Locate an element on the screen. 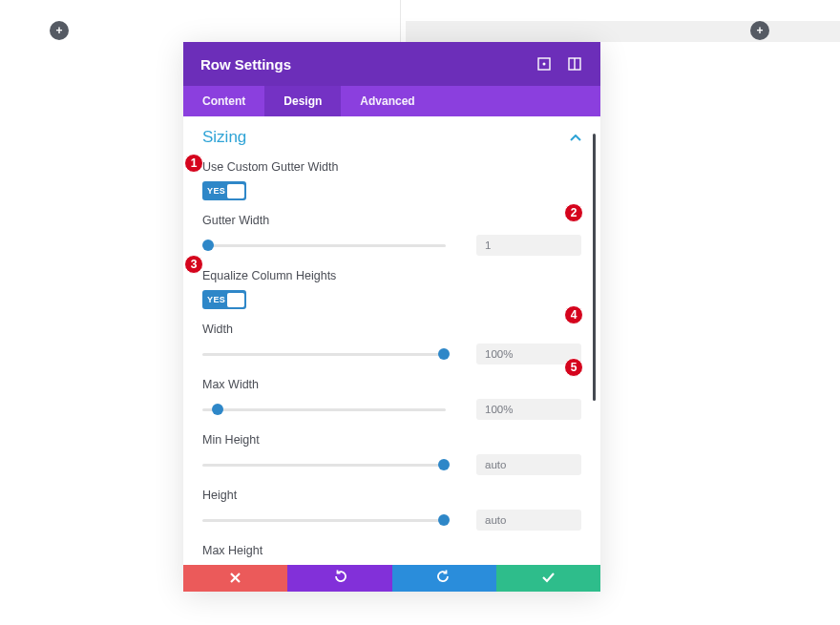 This screenshot has height=625, width=840. chevron-up-icon is located at coordinates (576, 137).